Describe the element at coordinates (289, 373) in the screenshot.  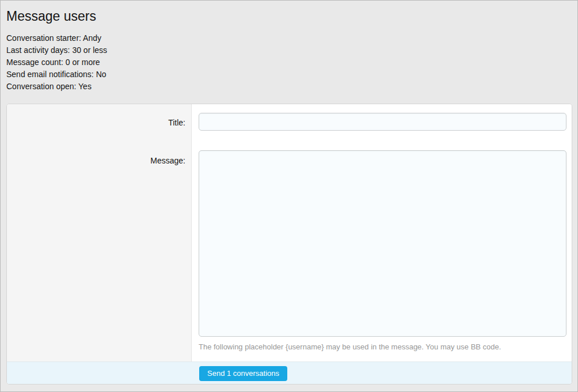
I see `form-footer: Send 1 conversations` at that location.